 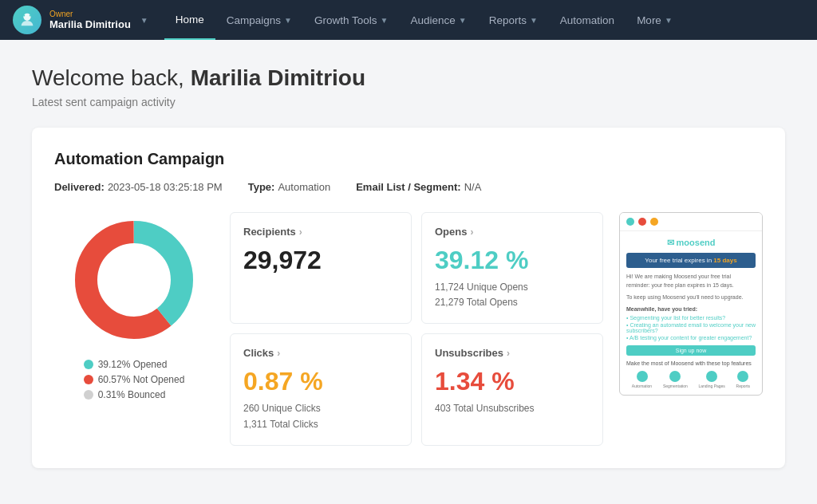 What do you see at coordinates (508, 353) in the screenshot?
I see `unsubscribes-arrow-icon: ›` at bounding box center [508, 353].